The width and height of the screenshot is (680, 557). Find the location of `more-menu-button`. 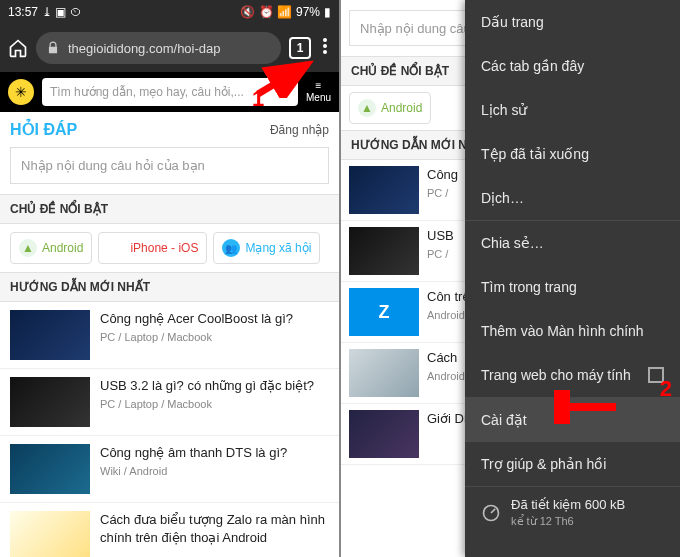

more-menu-button is located at coordinates (325, 48).